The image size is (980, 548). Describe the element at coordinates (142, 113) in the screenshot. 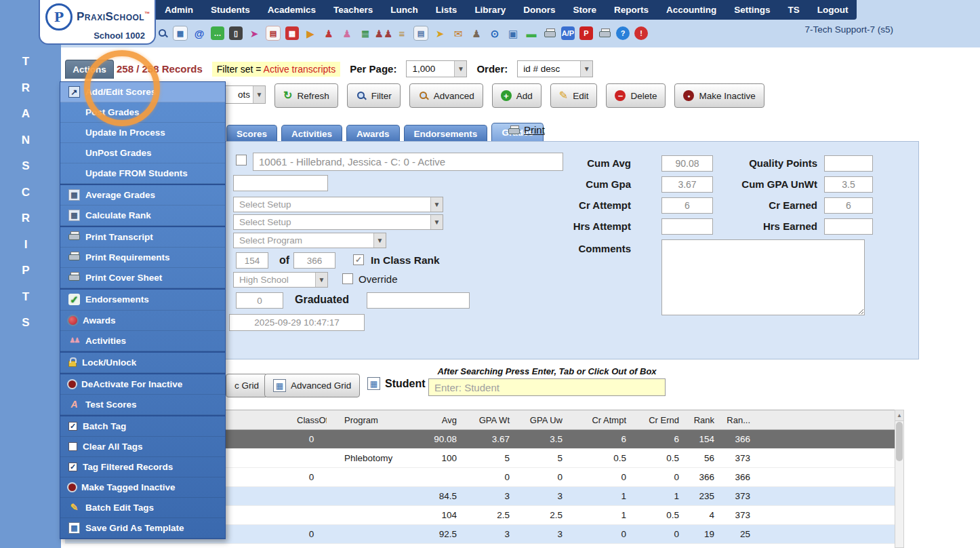

I see `menu-item-post-grades: Post Grades` at that location.